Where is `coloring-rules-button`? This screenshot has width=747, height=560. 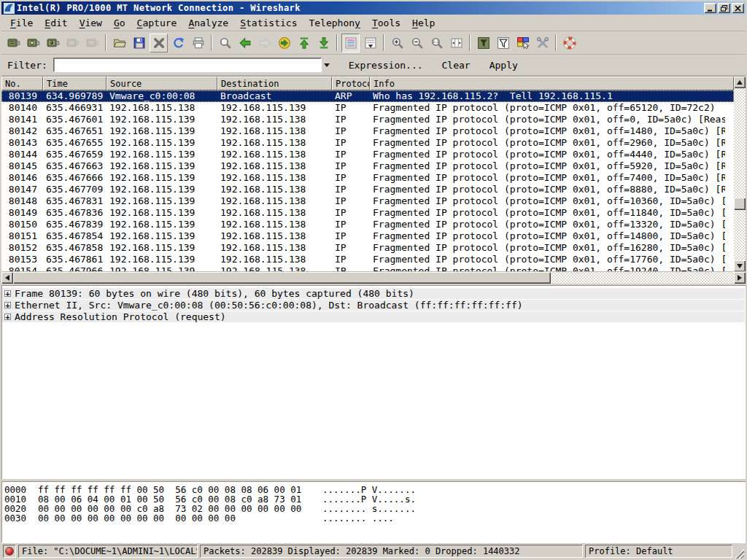 coloring-rules-button is located at coordinates (522, 43).